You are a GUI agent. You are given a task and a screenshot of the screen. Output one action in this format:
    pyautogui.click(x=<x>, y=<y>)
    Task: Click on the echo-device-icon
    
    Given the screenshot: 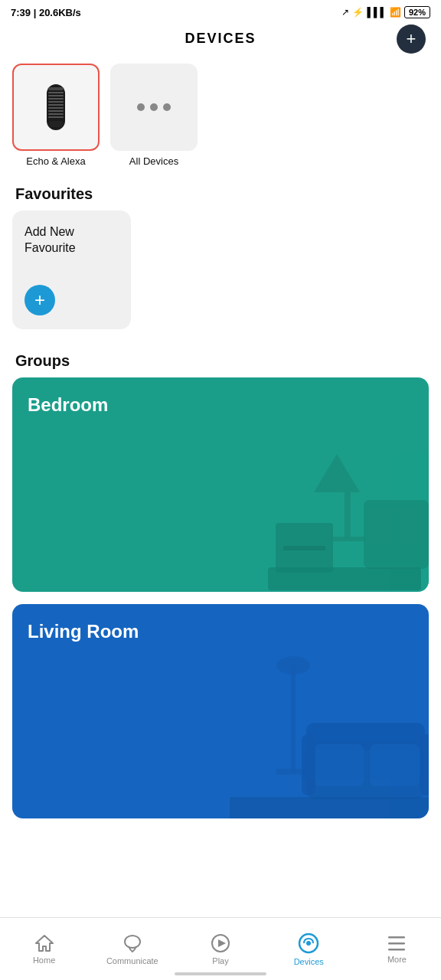 What is the action you would take?
    pyautogui.click(x=56, y=107)
    